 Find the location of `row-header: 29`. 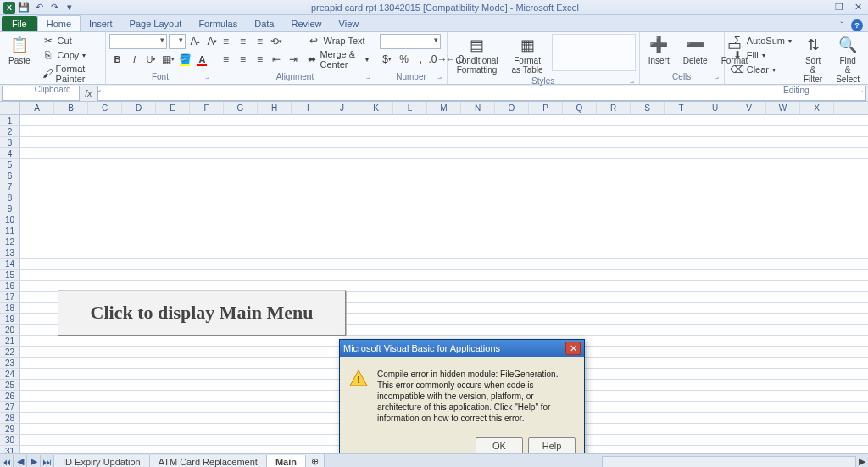

row-header: 29 is located at coordinates (10, 429).